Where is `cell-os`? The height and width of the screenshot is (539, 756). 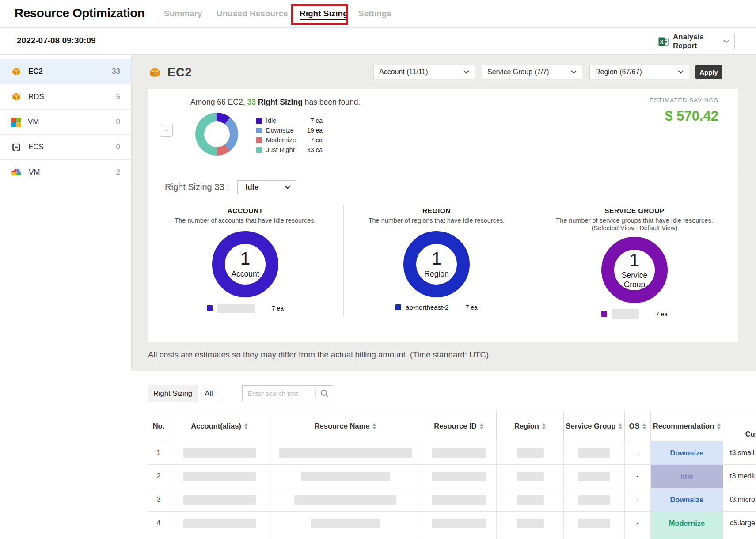
cell-os is located at coordinates (638, 537).